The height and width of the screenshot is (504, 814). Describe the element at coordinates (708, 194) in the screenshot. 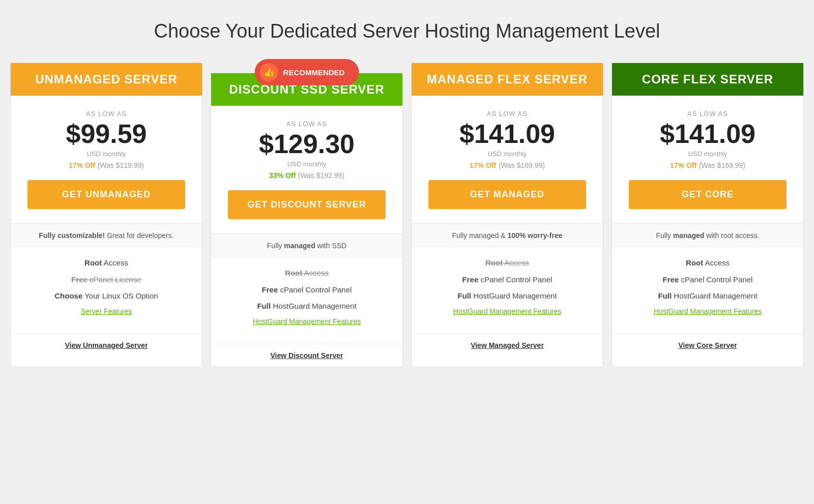

I see `cta-button: GET CORE` at that location.